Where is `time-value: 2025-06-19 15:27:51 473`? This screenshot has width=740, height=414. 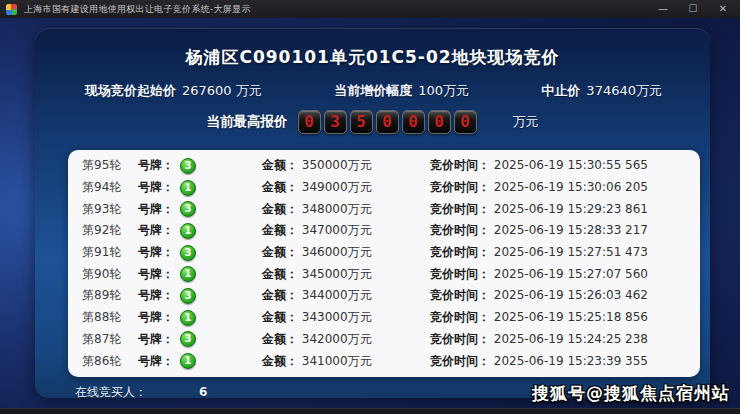 time-value: 2025-06-19 15:27:51 473 is located at coordinates (571, 252).